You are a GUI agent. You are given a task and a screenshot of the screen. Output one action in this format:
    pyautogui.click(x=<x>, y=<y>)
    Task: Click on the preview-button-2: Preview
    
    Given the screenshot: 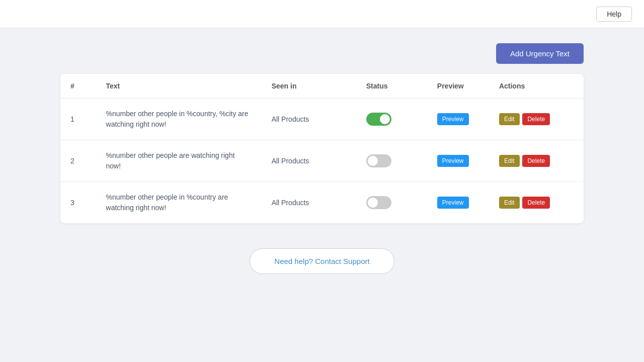 What is the action you would take?
    pyautogui.click(x=453, y=203)
    